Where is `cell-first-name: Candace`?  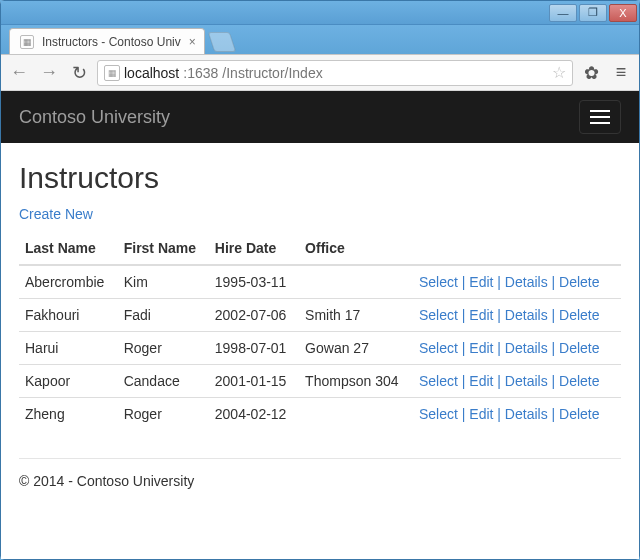
cell-first-name: Candace is located at coordinates (164, 382).